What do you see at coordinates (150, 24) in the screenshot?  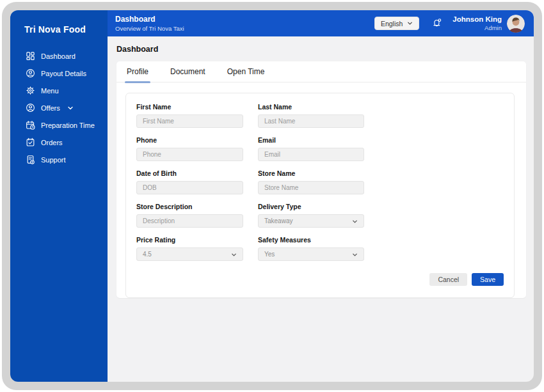 I see `topbar-titles: Dashboard Overview of Tri Nova Taxi` at bounding box center [150, 24].